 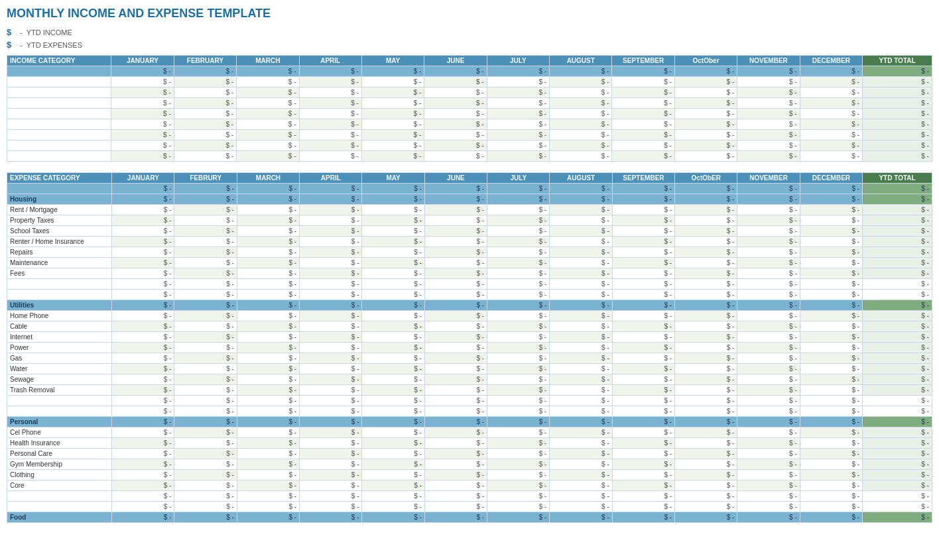 I want to click on income-category-header: INCOME CATEGORY, so click(x=60, y=61).